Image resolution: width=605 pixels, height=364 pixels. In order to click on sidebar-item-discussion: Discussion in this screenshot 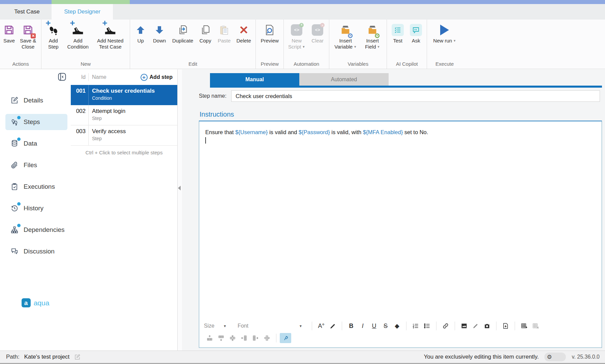, I will do `click(36, 251)`.